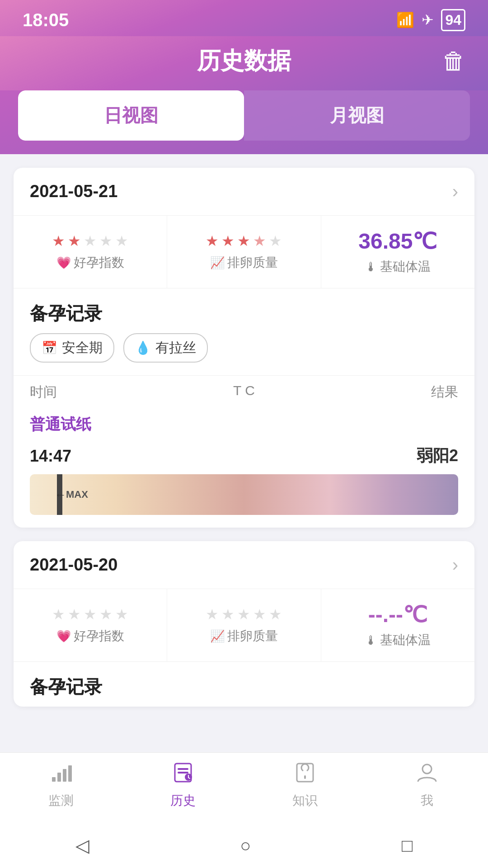  I want to click on fertility-stat-1: ★ ★ ★ ★ ★ 💗 好孕指数, so click(90, 625).